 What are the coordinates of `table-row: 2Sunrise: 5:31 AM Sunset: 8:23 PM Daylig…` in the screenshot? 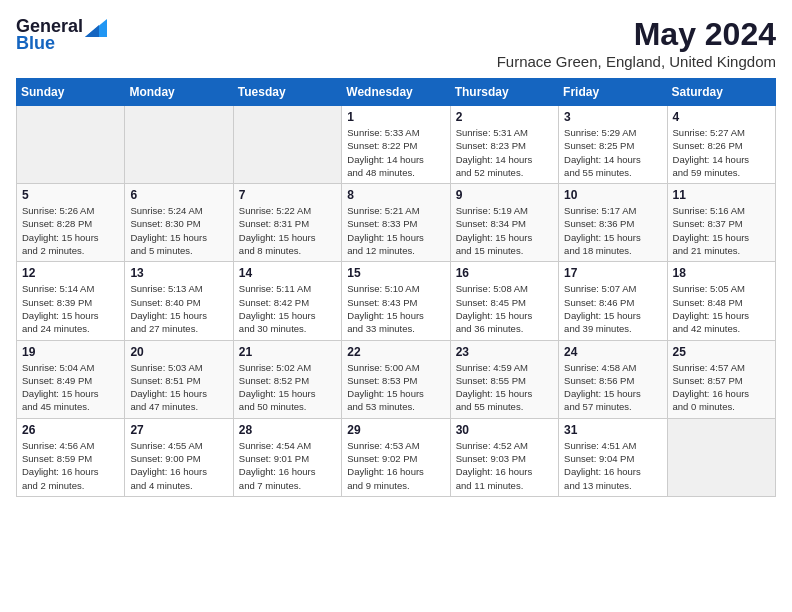 It's located at (504, 145).